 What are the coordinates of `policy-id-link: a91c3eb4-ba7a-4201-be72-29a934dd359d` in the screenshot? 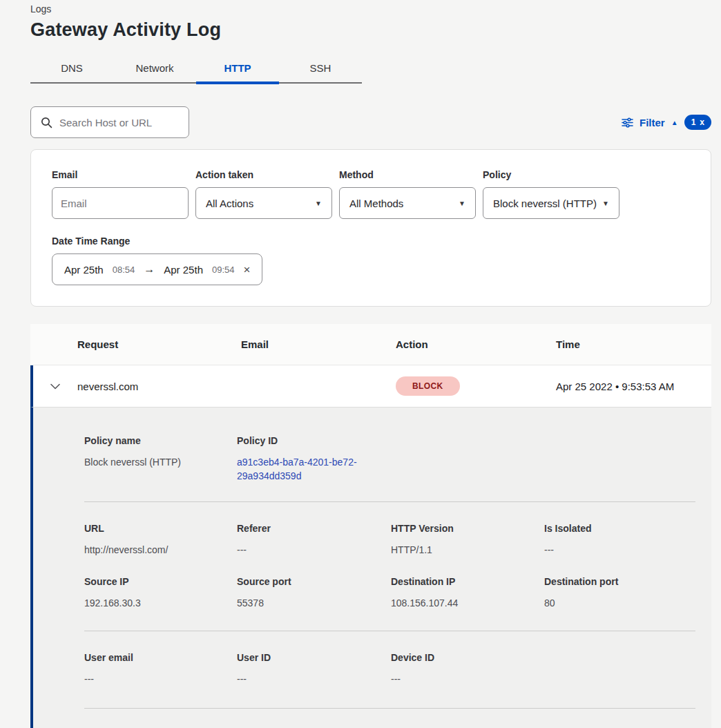 It's located at (305, 470).